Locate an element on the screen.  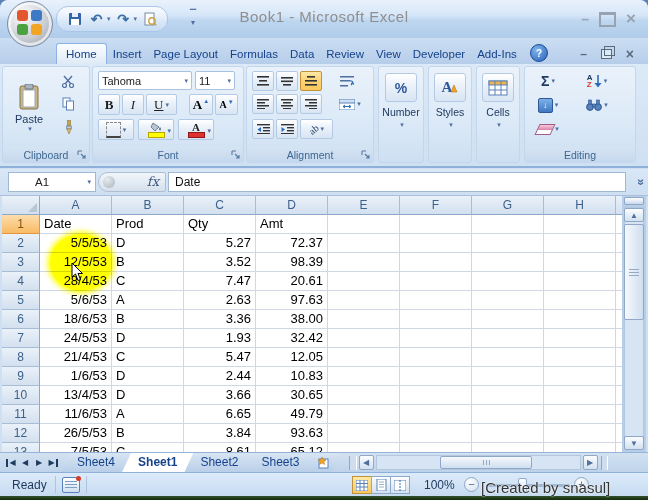
tab-insert: Insert is located at coordinates (128, 54).